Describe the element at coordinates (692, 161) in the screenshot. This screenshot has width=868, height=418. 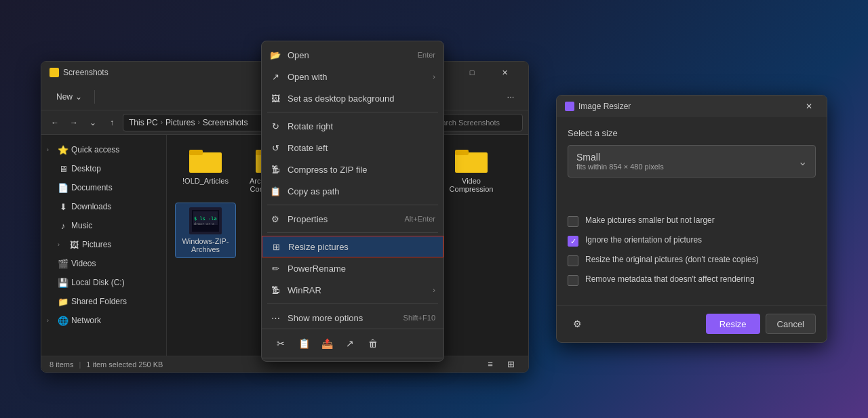
I see `size-dropdown: Small fits within 854 × 480 pixels ⌄` at that location.